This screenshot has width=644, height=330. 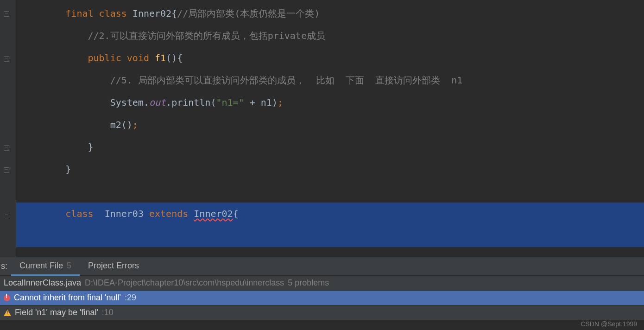 What do you see at coordinates (322, 313) in the screenshot?
I see `problem-item: Field 'n1' may be 'final' :10` at bounding box center [322, 313].